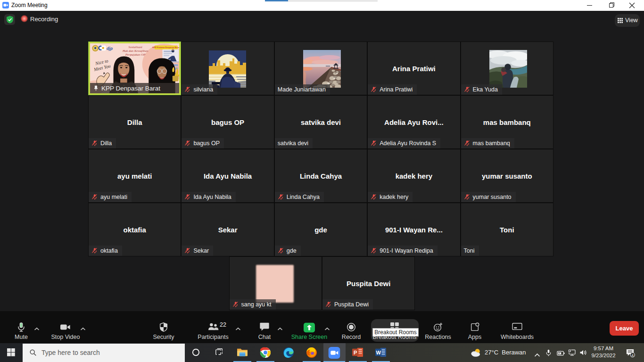  I want to click on svg-text: Perpajakan OP, so click(135, 54).